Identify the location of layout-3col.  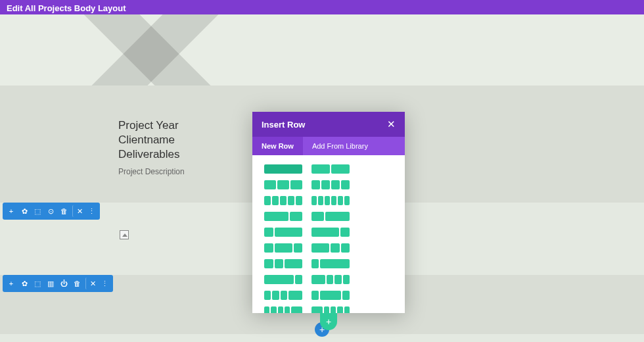
(283, 185).